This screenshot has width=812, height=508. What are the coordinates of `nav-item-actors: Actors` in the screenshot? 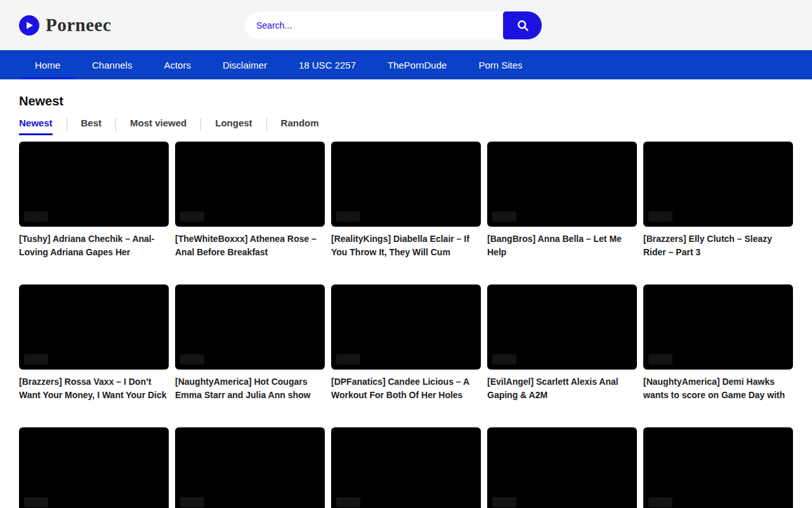 It's located at (178, 65).